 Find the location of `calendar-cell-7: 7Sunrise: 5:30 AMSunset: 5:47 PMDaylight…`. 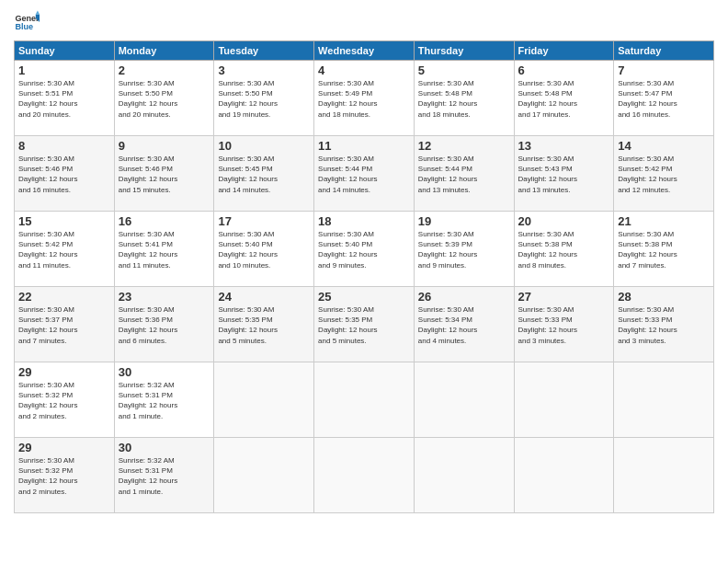

calendar-cell-7: 7Sunrise: 5:30 AMSunset: 5:47 PMDaylight… is located at coordinates (664, 98).